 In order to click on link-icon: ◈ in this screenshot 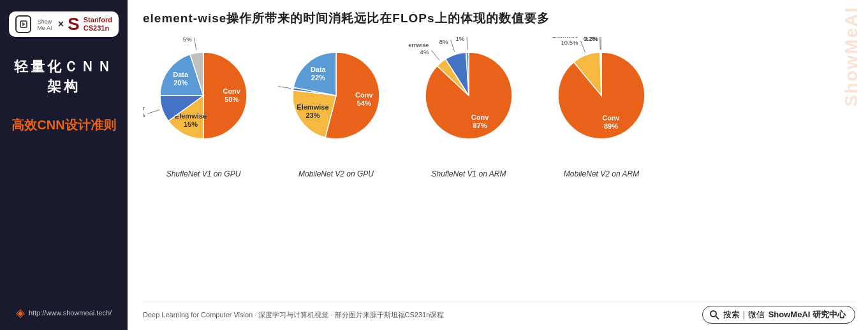, I will do `click(20, 313)`.